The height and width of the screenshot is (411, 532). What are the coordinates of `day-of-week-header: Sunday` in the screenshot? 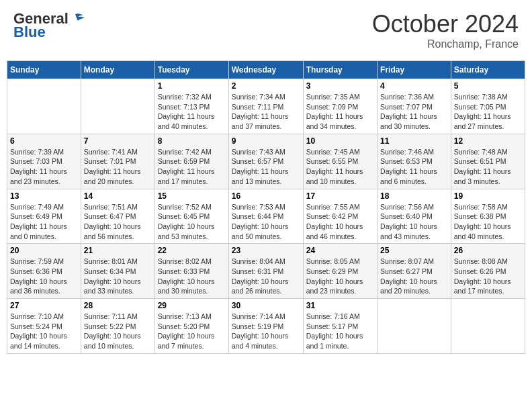 It's located at (44, 70).